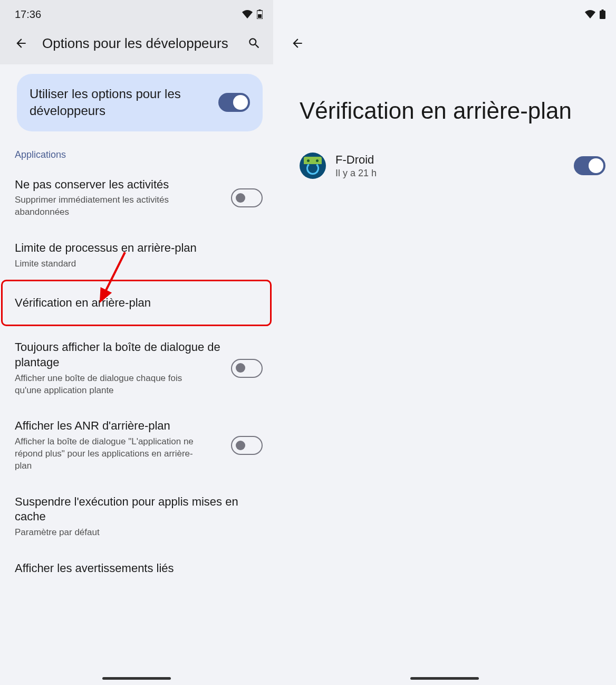  Describe the element at coordinates (137, 198) in the screenshot. I see `setting-no-keep-activities: Ne pas conserver les activités Supprimer…` at that location.